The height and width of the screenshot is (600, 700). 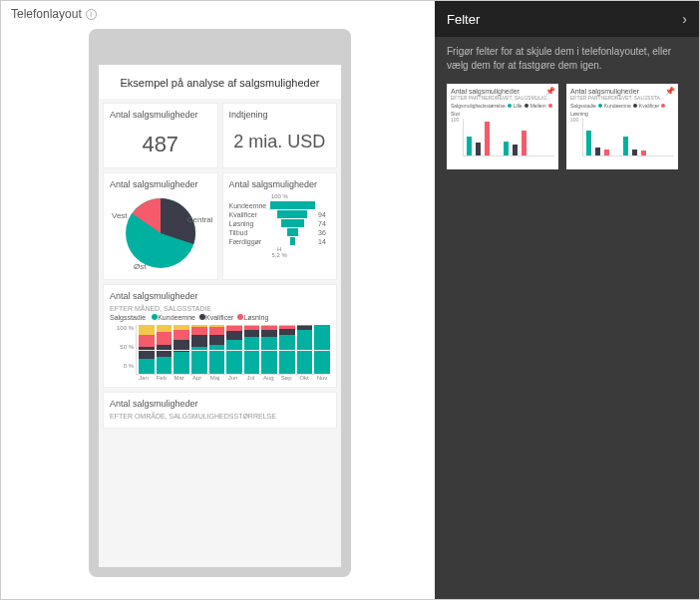 What do you see at coordinates (304, 378) in the screenshot?
I see `x-label: Okt` at bounding box center [304, 378].